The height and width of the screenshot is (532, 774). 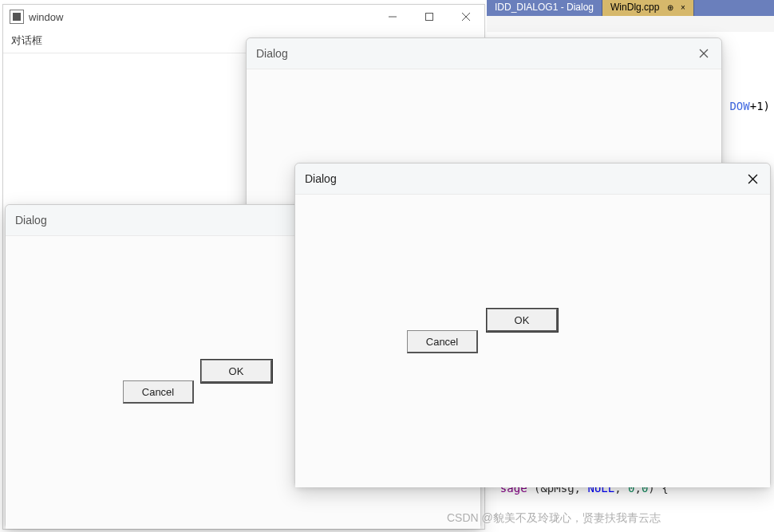 I want to click on pin-icon: ⊕, so click(x=670, y=8).